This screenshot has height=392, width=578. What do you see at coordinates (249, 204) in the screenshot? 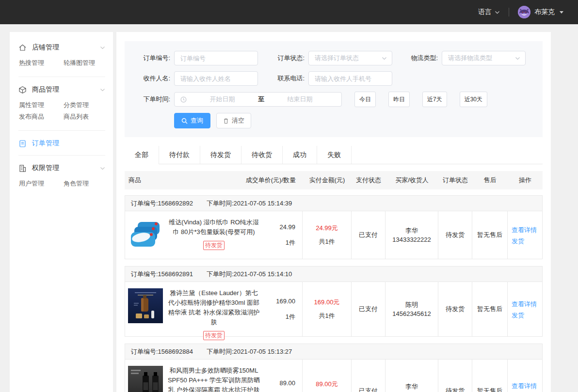
I see `order-time: 下单时间:2021-07-05 15:14:39` at bounding box center [249, 204].